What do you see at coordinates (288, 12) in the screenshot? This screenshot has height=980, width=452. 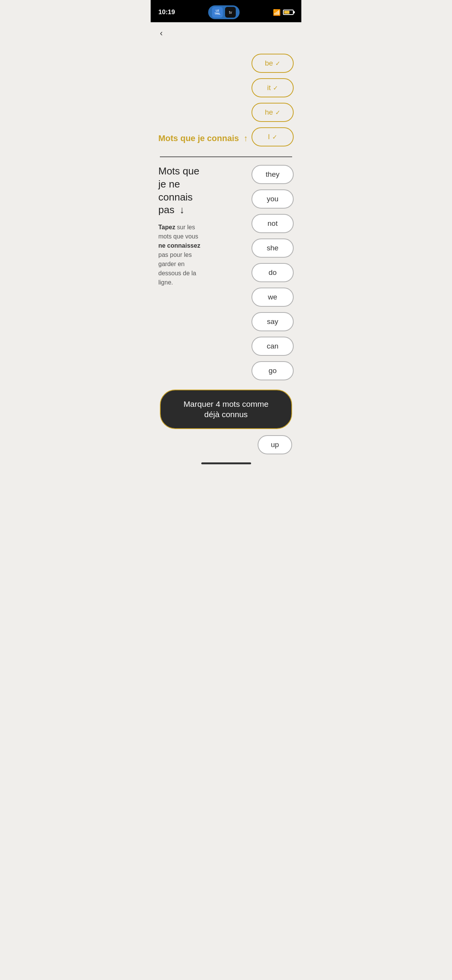 I see `battery-indicator` at bounding box center [288, 12].